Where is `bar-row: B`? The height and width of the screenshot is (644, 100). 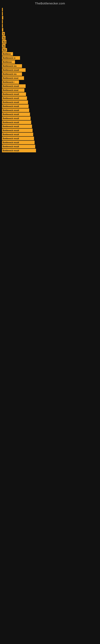 bar-row: B is located at coordinates (51, 34).